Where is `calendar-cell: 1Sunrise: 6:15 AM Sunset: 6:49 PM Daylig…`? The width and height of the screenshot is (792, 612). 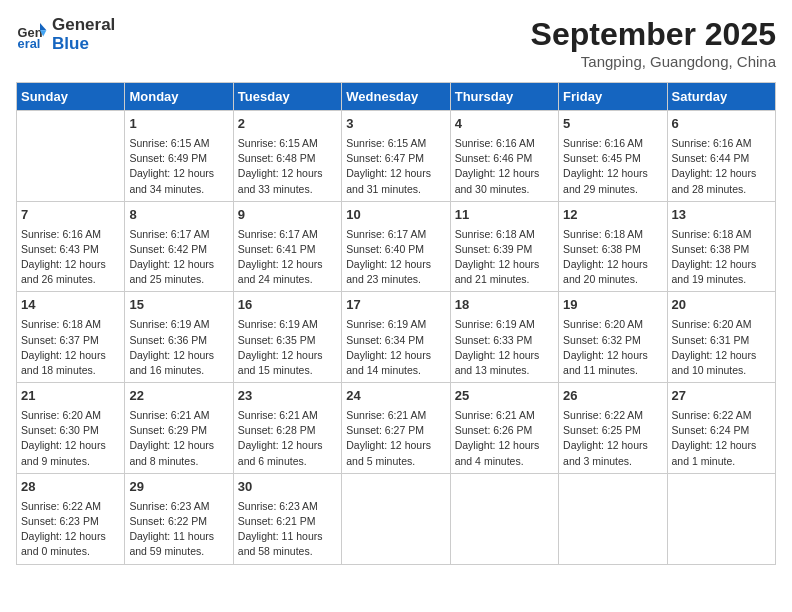 calendar-cell: 1Sunrise: 6:15 AM Sunset: 6:49 PM Daylig… is located at coordinates (179, 156).